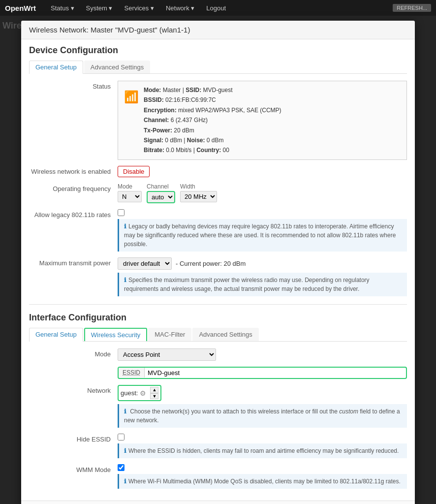  What do you see at coordinates (218, 31) in the screenshot?
I see `modal-dialog: Wireless Network: Master "MVD-guest" (wl…` at bounding box center [218, 31].